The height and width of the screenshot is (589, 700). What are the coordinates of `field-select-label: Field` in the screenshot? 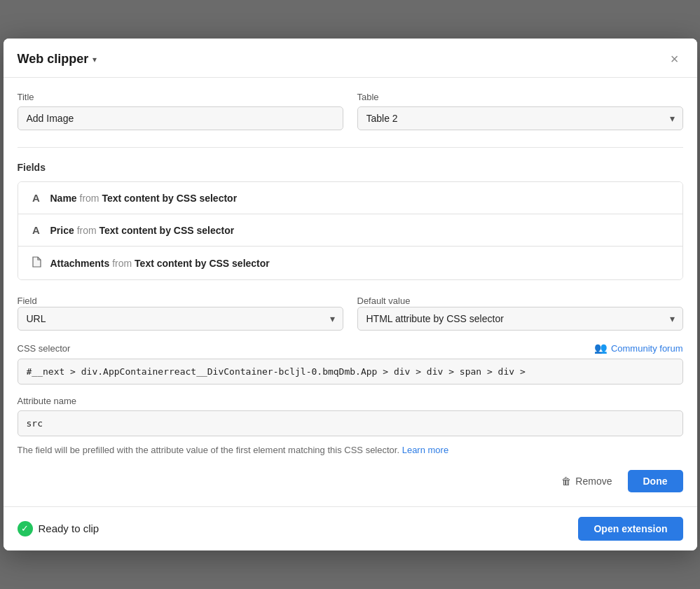 It's located at (27, 301).